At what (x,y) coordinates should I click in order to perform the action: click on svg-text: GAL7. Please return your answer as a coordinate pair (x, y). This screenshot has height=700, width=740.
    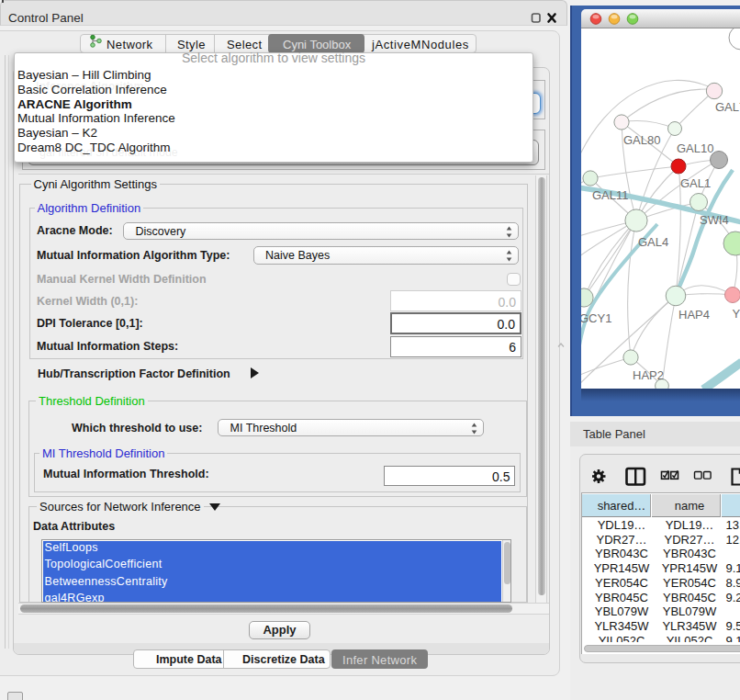
    Looking at the image, I should click on (727, 107).